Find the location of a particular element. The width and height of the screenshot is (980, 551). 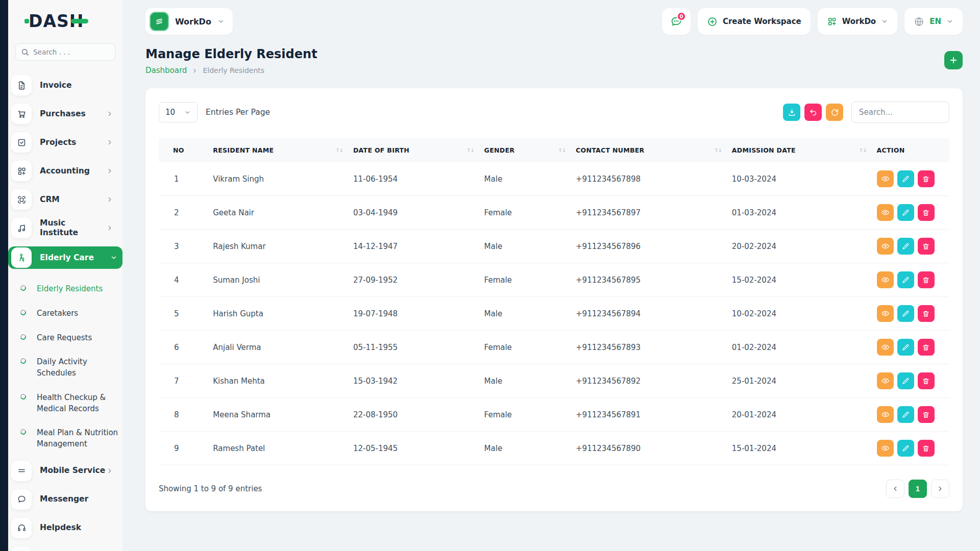

entries-per-page-label: Entries Per Page is located at coordinates (238, 112).